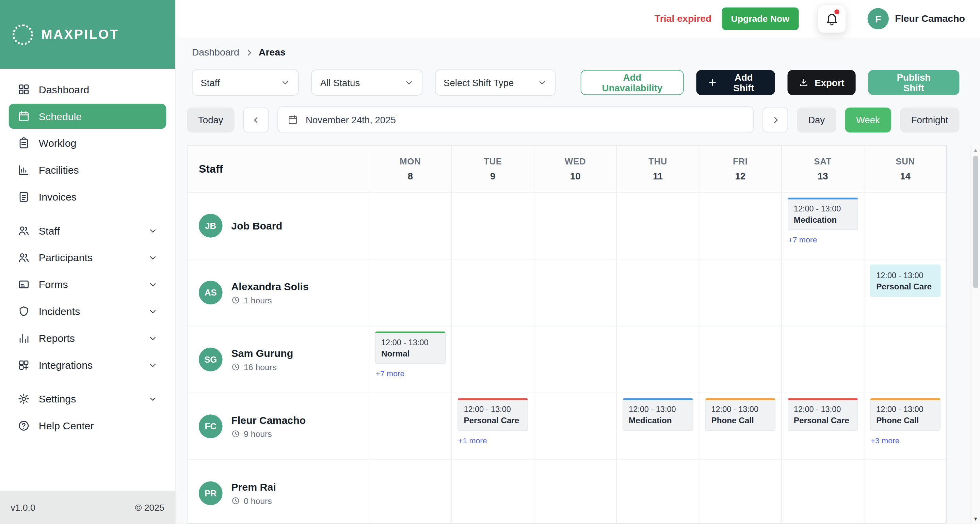 This screenshot has height=524, width=980. I want to click on today-button: Today, so click(211, 119).